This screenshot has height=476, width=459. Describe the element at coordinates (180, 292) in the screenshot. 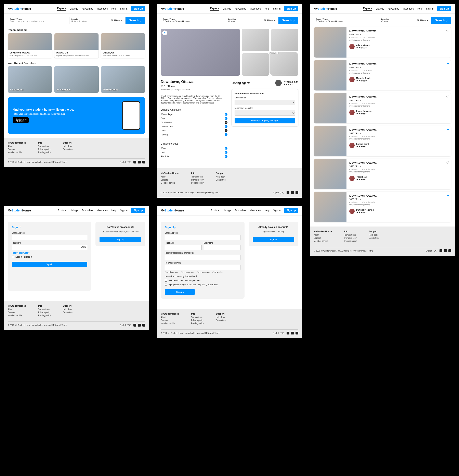

I see `signup-button: Sign up` at that location.